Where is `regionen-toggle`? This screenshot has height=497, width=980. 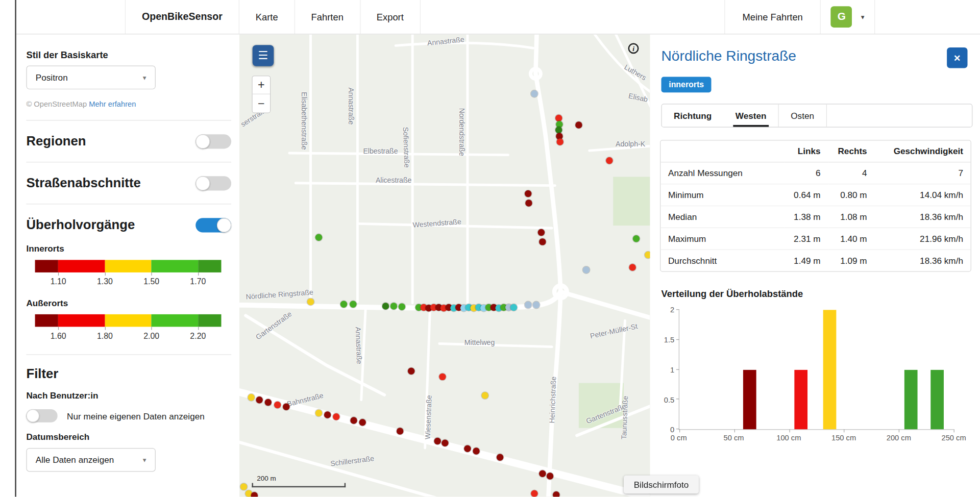
regionen-toggle is located at coordinates (213, 141).